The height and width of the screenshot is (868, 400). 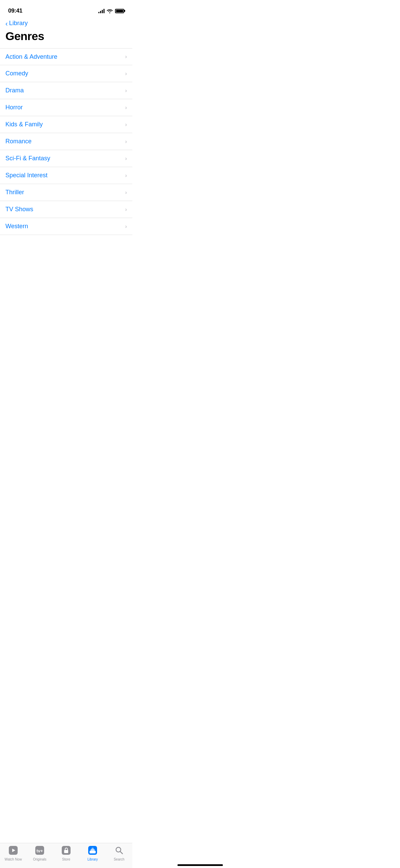 I want to click on status-bar: 09:41, so click(x=66, y=8).